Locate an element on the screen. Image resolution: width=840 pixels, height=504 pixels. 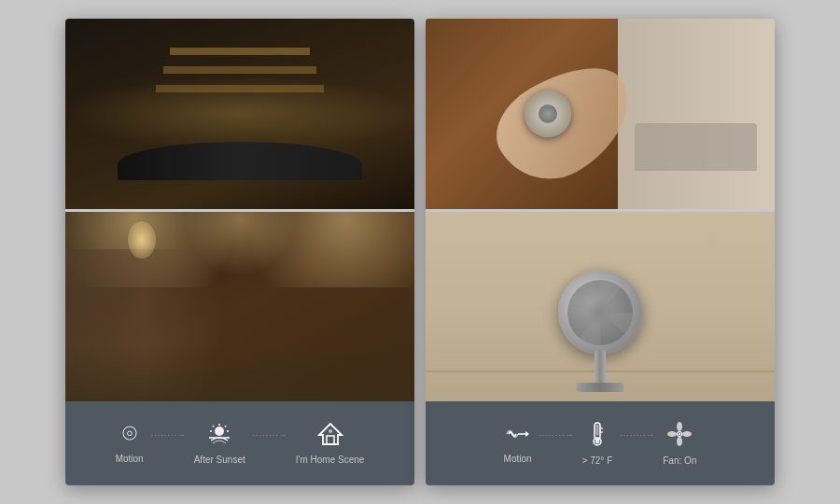
left-step-3: I'm Home Scene is located at coordinates (330, 443).